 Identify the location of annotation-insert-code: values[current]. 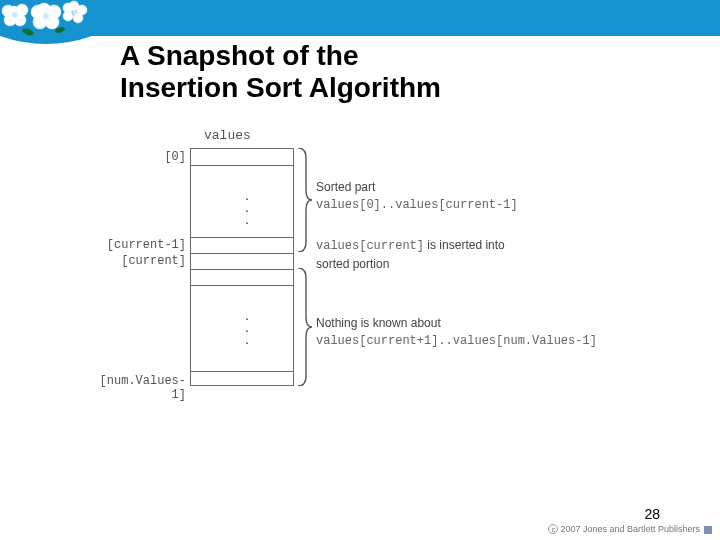
(370, 246).